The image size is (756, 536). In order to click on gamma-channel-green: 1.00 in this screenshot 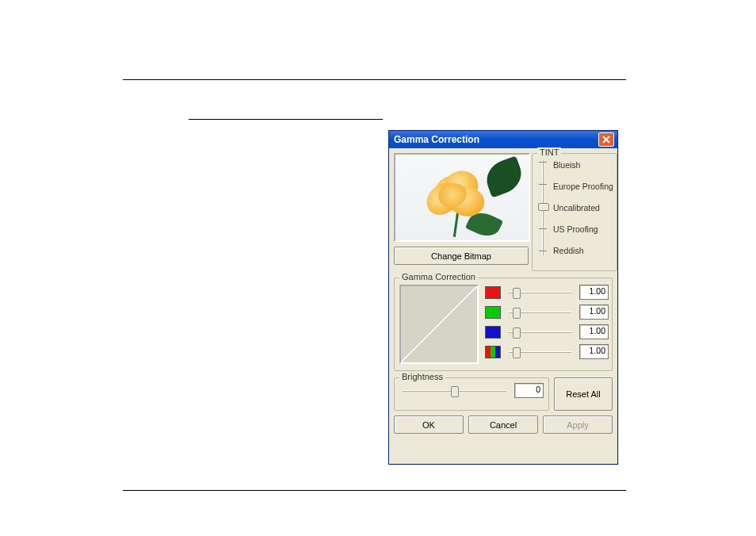, I will do `click(547, 312)`.